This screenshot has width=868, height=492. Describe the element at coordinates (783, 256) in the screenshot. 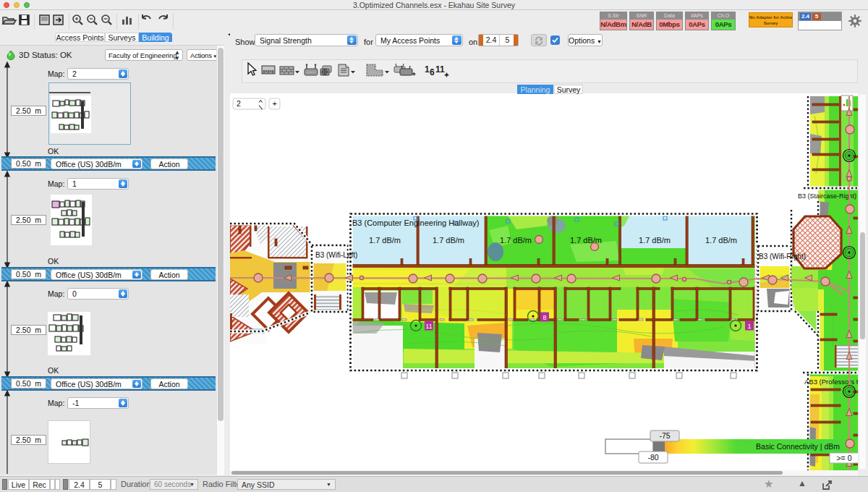

I see `svg-text: B3 (Wifi-Right)` at that location.